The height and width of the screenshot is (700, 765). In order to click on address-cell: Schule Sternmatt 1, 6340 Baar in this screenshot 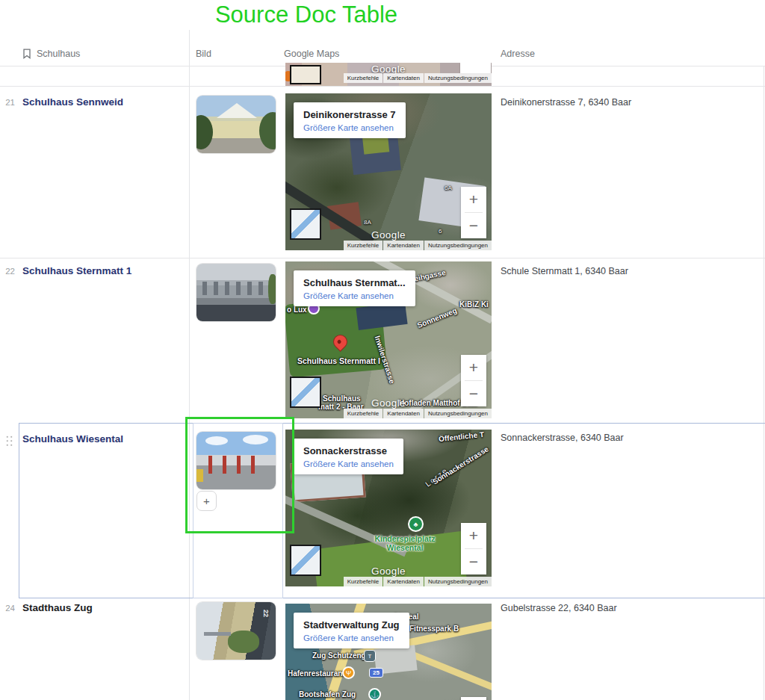, I will do `click(565, 271)`.